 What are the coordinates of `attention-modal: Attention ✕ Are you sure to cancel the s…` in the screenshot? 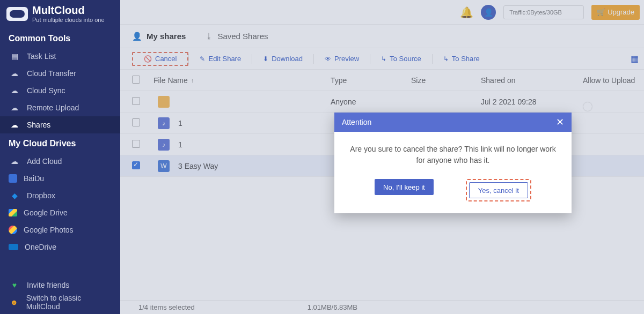 It's located at (453, 163).